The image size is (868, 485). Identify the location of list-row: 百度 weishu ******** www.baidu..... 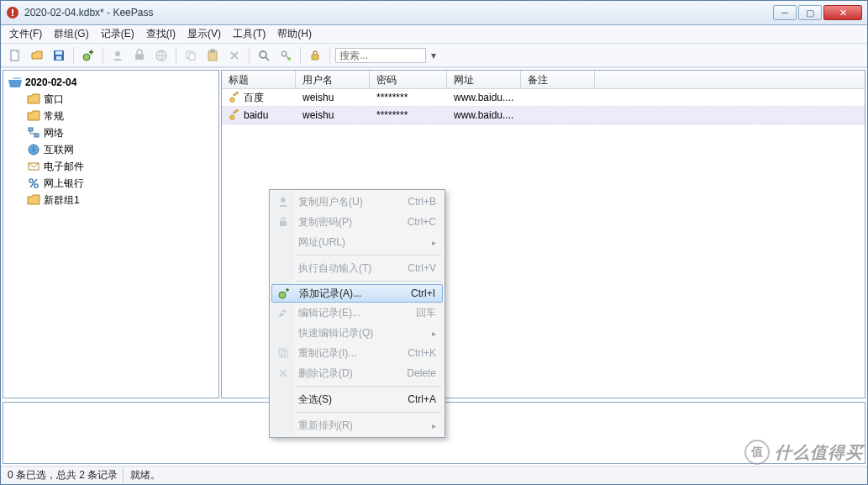
(543, 98).